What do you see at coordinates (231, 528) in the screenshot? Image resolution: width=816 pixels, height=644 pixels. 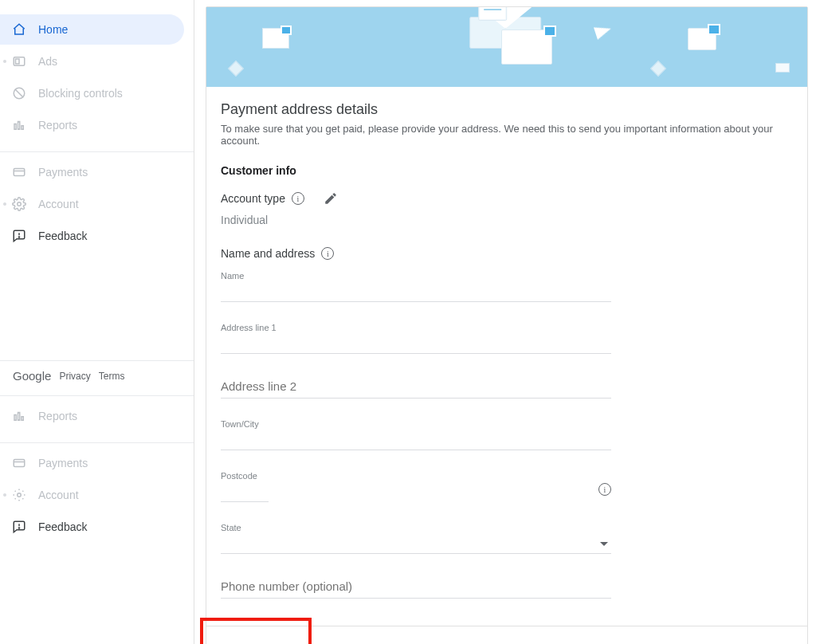 I see `field-label: State` at bounding box center [231, 528].